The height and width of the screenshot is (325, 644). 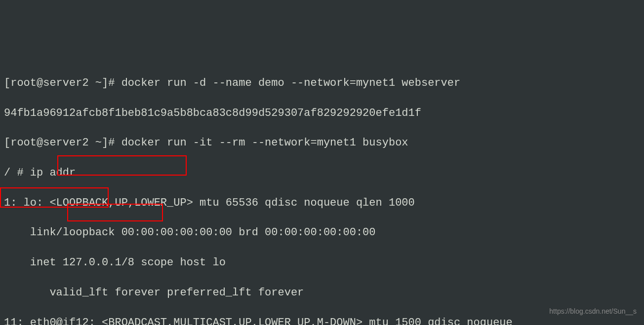 I want to click on watermark: https://blog.csdn.net/Sun__s, so click(x=593, y=312).